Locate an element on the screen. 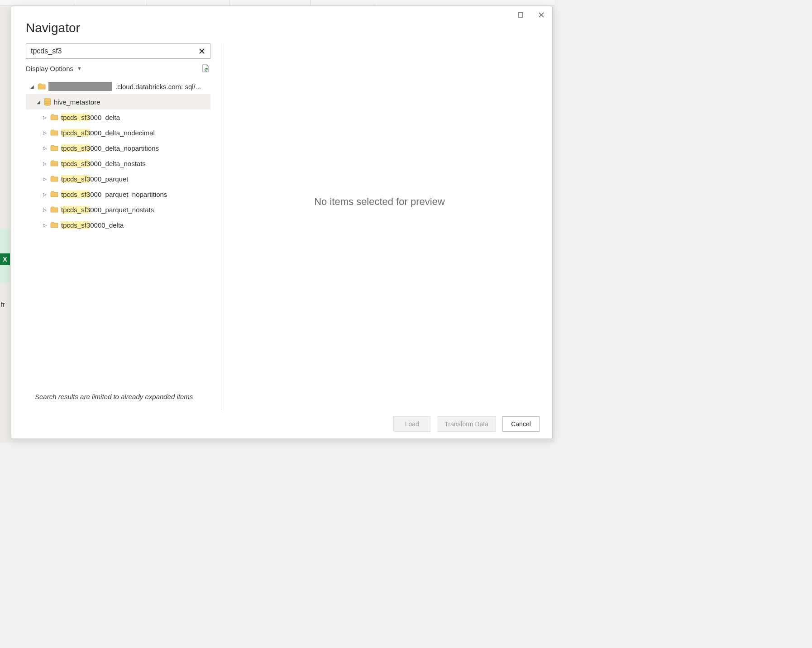  search-input is located at coordinates (118, 51).